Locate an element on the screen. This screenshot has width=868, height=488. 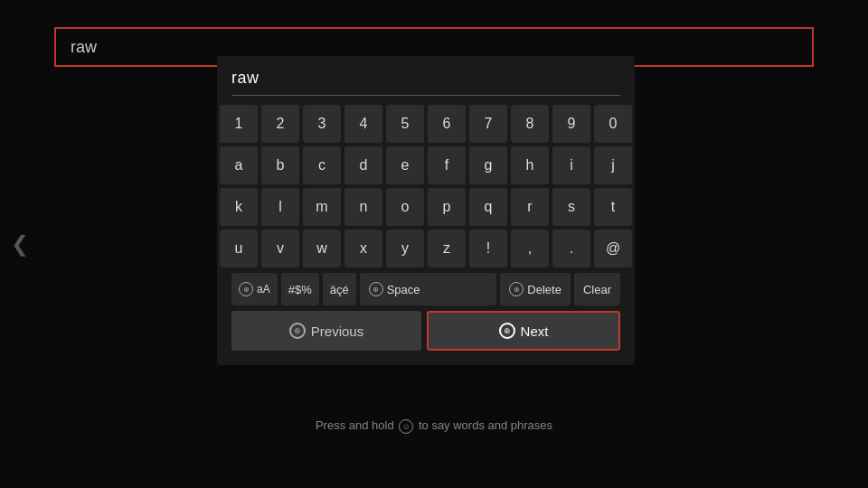
hint-bar: Press and hold ☺ to say words and phrase… is located at coordinates (434, 427).